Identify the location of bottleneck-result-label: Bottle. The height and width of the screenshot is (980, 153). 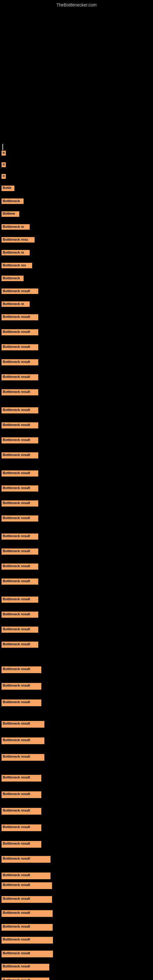
(8, 188).